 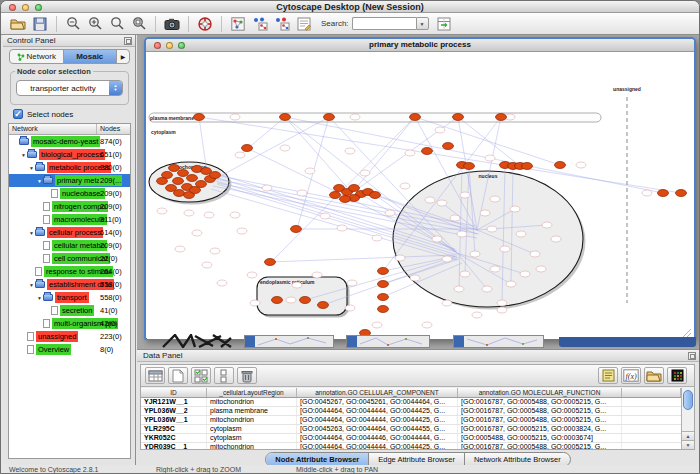 What do you see at coordinates (238, 24) in the screenshot?
I see `network-view-button` at bounding box center [238, 24].